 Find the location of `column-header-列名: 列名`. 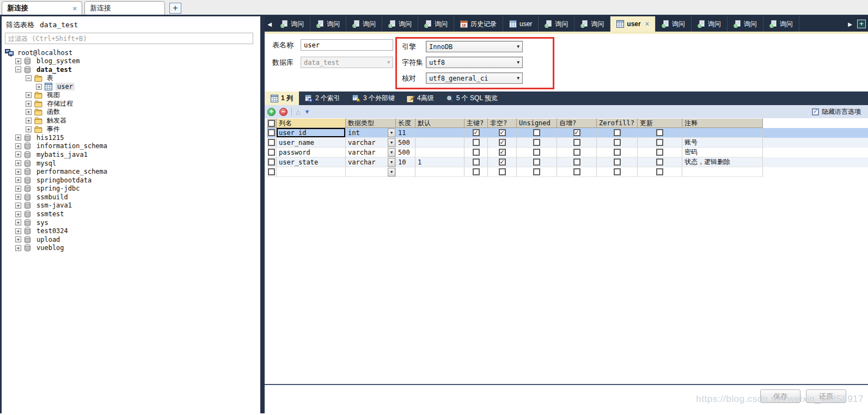

column-header-列名: 列名 is located at coordinates (311, 123).